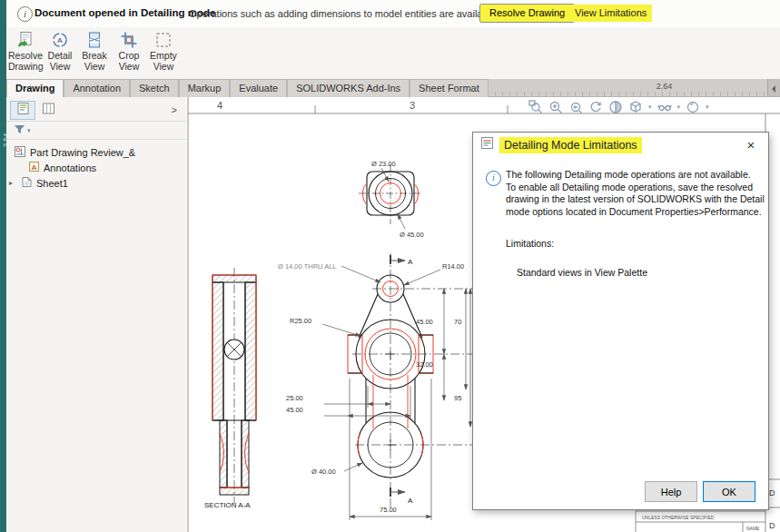  Describe the element at coordinates (678, 517) in the screenshot. I see `title-block-note: UNLESS OTHERWISE SPECIFIED` at that location.